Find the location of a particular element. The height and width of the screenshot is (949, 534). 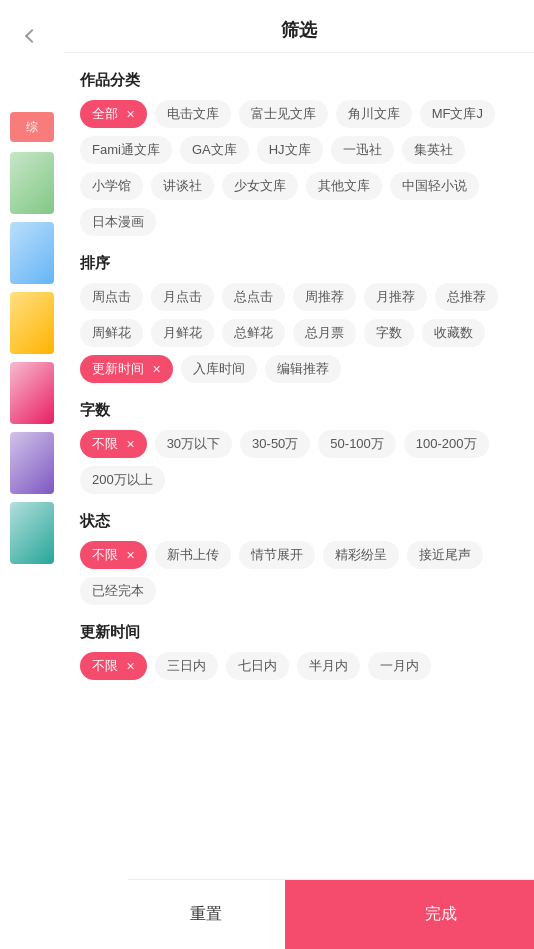

status-tags: 不限 ✕ 新书上传 情节展开 精彩纷呈 接近尾声 已经完本 is located at coordinates (299, 573).